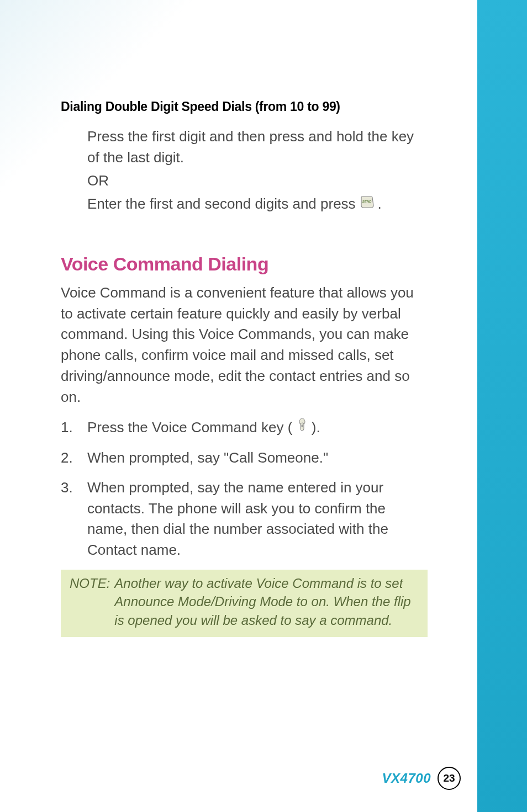 This screenshot has height=812, width=527. Describe the element at coordinates (244, 264) in the screenshot. I see `voice-command-heading: Voice Command Dialing` at that location.